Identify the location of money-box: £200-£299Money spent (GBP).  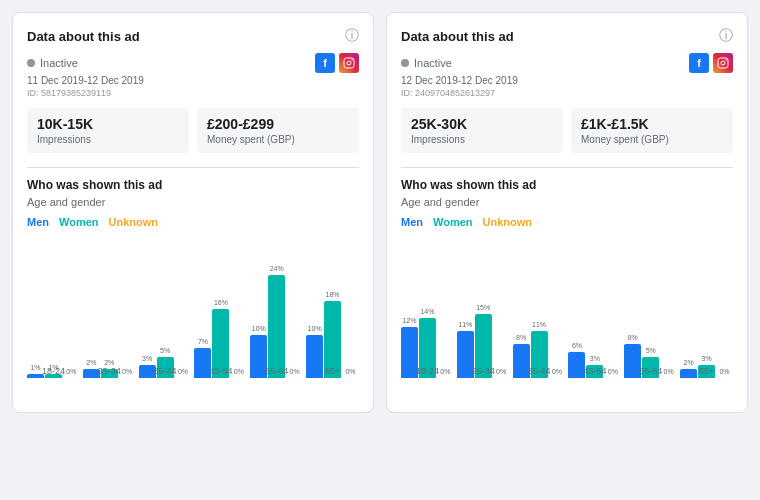
(278, 130).